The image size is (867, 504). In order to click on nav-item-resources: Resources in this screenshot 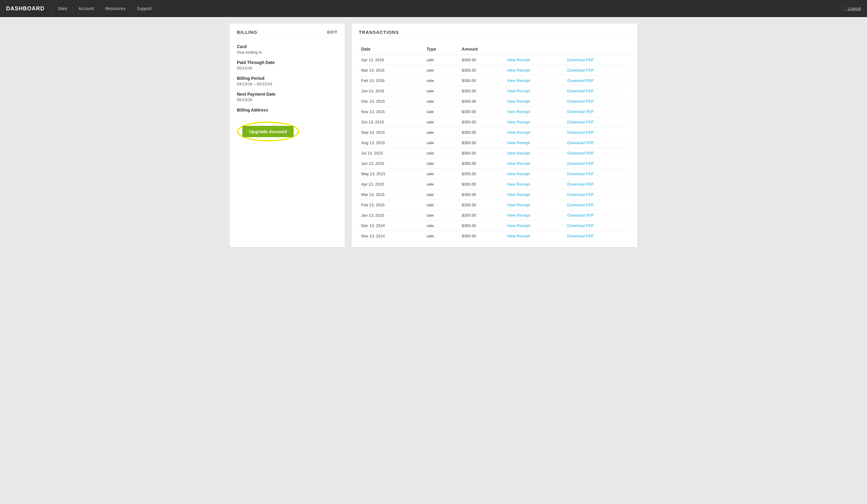, I will do `click(116, 9)`.